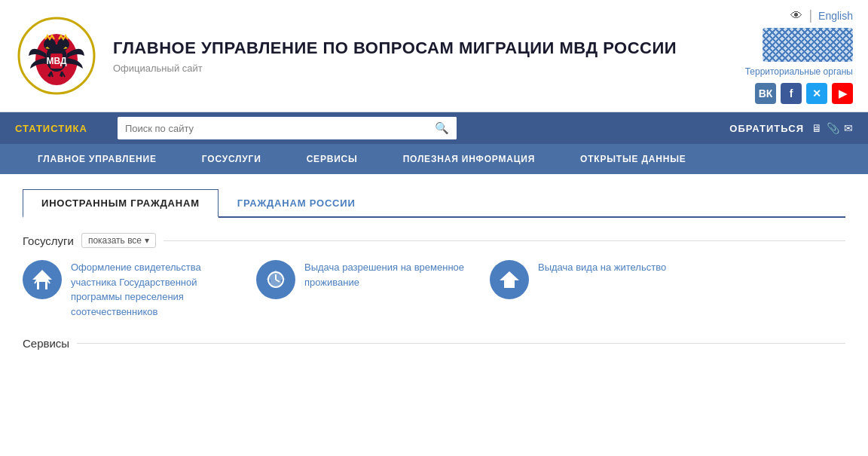 The height and width of the screenshot is (456, 868). Describe the element at coordinates (766, 93) in the screenshot. I see `vk-button: ВК` at that location.